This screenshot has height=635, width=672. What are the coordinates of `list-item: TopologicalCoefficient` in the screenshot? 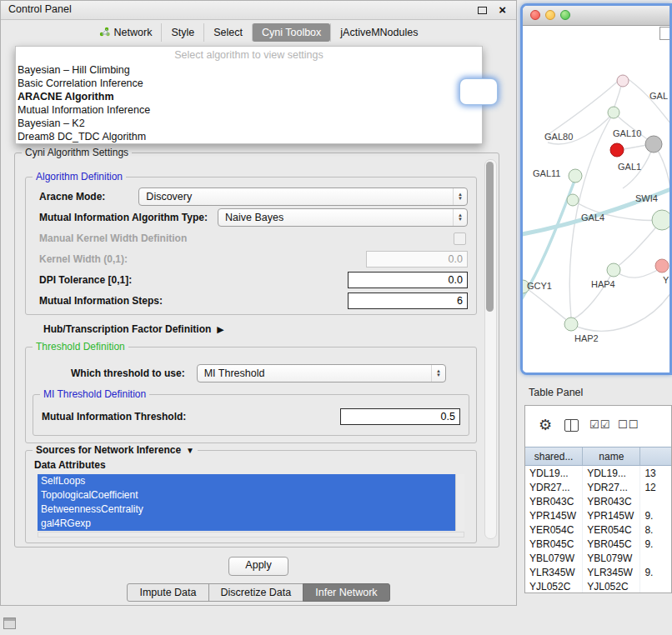 It's located at (247, 495).